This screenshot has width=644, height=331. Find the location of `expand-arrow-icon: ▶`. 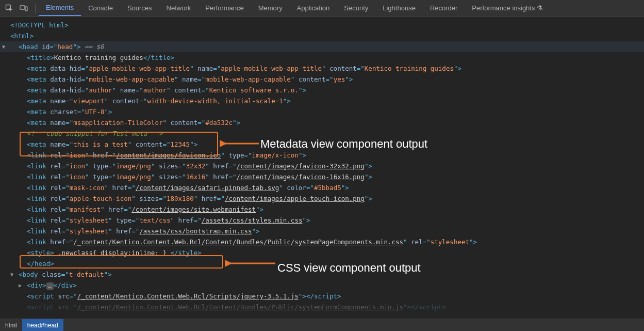

expand-arrow-icon: ▶ is located at coordinates (20, 285).